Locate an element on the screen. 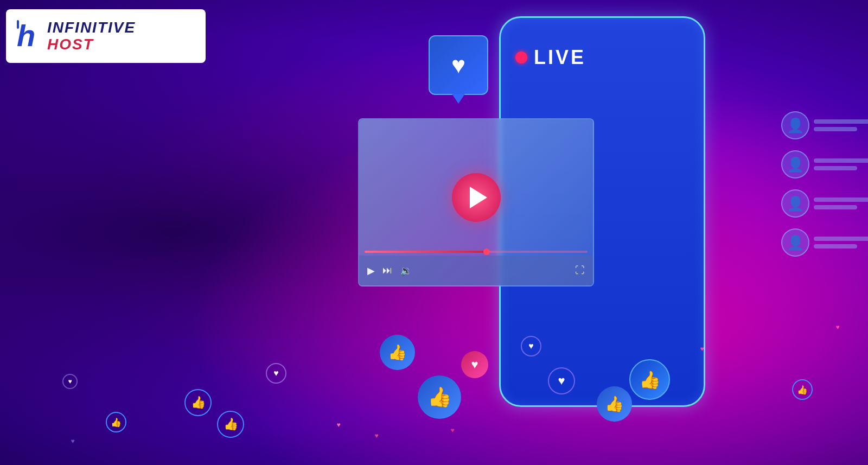 The image size is (868, 465). skip-control-icon: ⏭ is located at coordinates (387, 270).